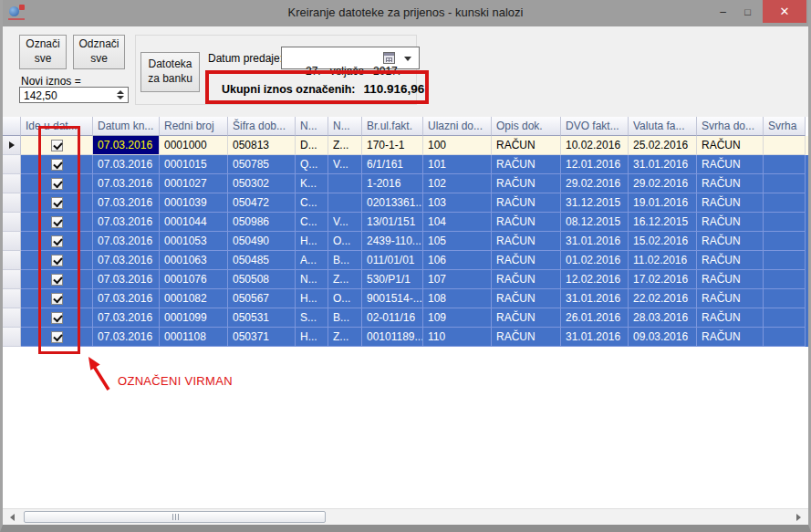 This screenshot has width=811, height=532. Describe the element at coordinates (193, 318) in the screenshot. I see `table-cell: 0001099` at that location.